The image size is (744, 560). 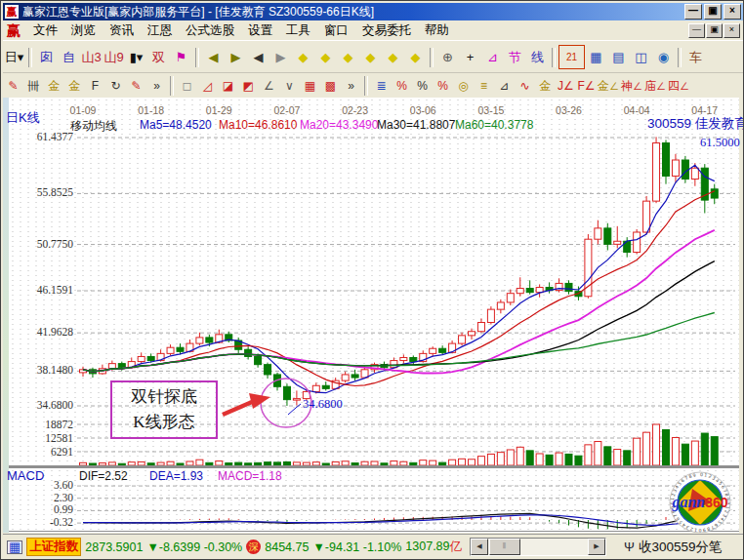 I want to click on menu-item-8: 交易委托, so click(x=387, y=31).